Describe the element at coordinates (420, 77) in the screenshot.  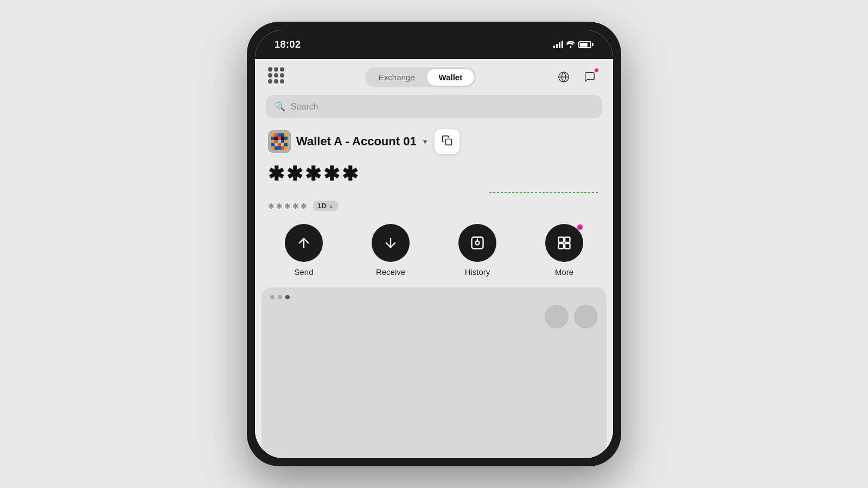
I see `tab-group: Exchange Wallet` at that location.